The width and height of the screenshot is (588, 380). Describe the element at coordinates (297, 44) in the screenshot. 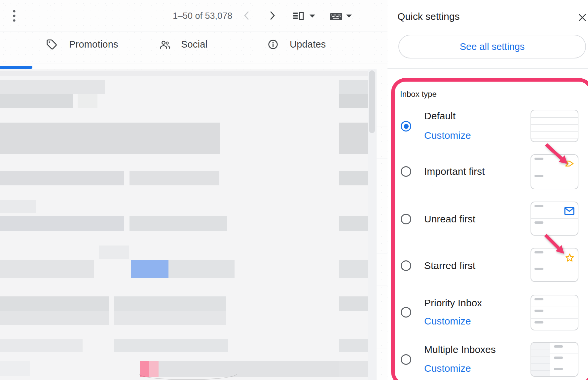

I see `tab-updates: Updates` at that location.